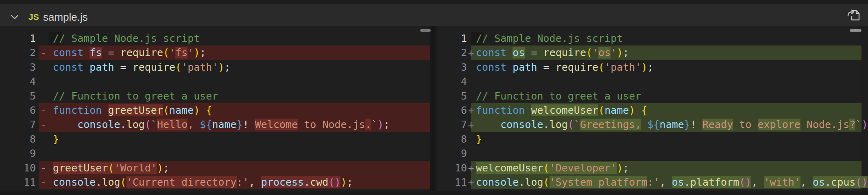  Describe the element at coordinates (133, 110) in the screenshot. I see `code-text: function greetUser(name) {` at that location.